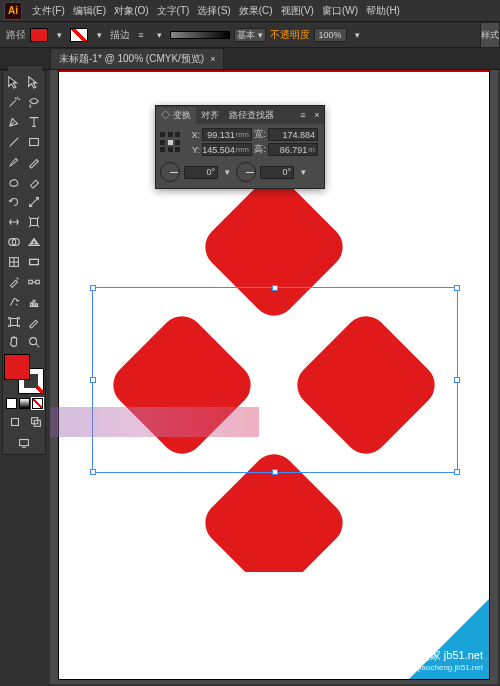 This screenshot has width=500, height=686. What do you see at coordinates (250, 35) in the screenshot?
I see `options-bar: 路径 ▾ ▾ 描边 ≡ ▾ 基本 ▾ 不透明度 100% ▾` at bounding box center [250, 35].